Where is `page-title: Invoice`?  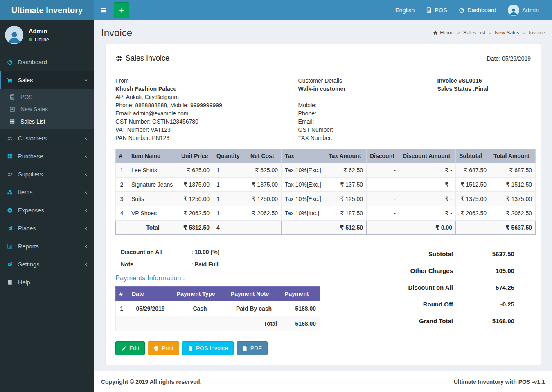
page-title: Invoice is located at coordinates (117, 33).